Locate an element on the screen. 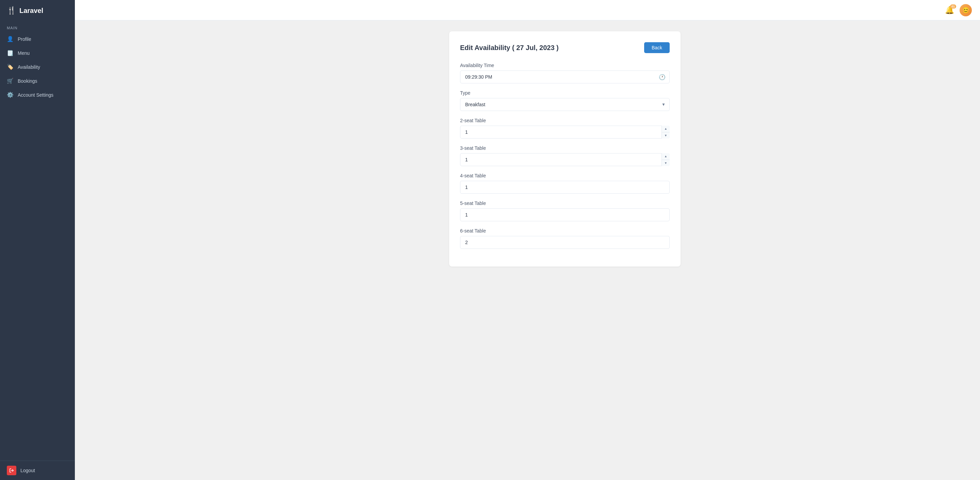  avatar-icon: 😊 is located at coordinates (966, 10).